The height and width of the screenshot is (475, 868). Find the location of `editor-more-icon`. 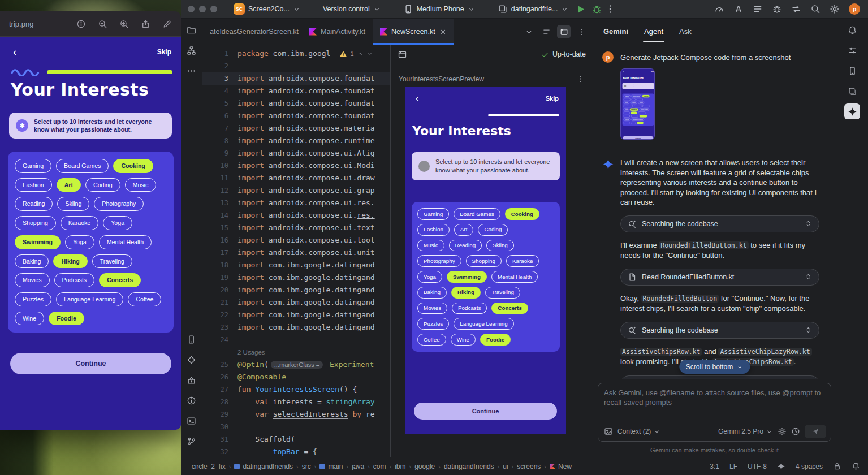

editor-more-icon is located at coordinates (581, 32).